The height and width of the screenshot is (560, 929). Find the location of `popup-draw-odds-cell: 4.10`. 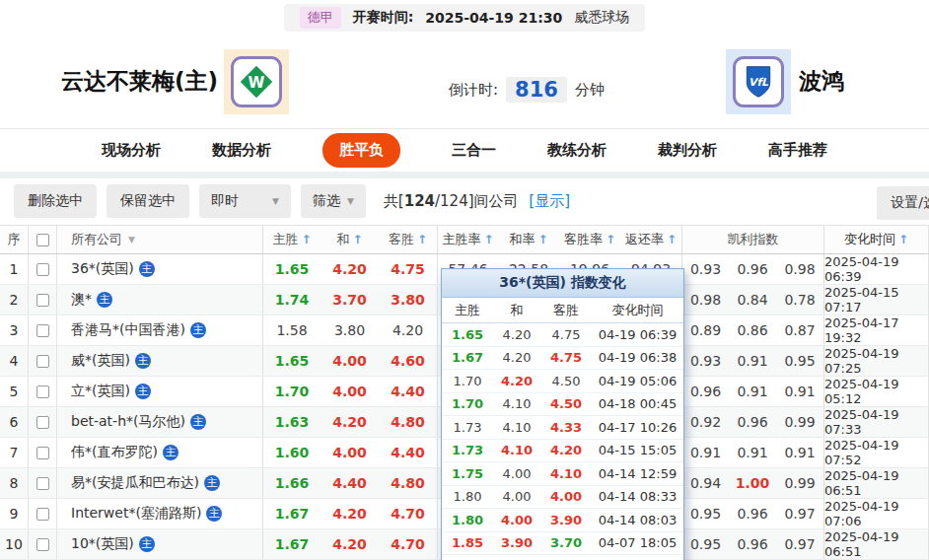

popup-draw-odds-cell: 4.10 is located at coordinates (517, 428).